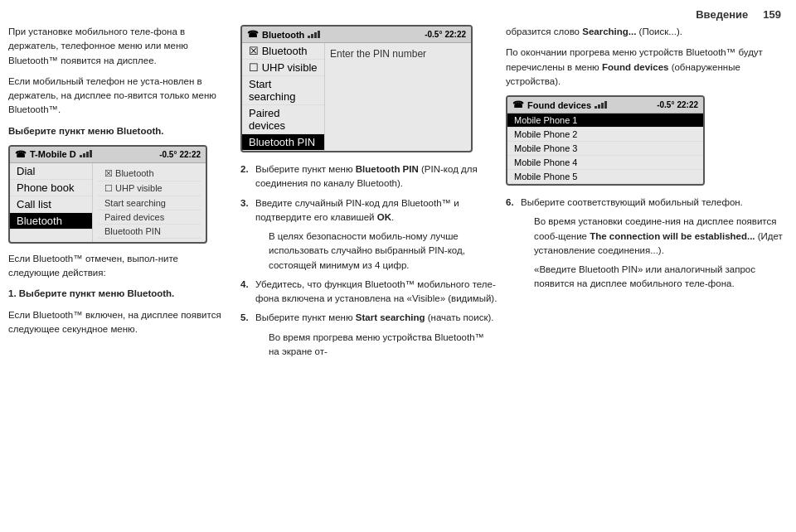 Image resolution: width=796 pixels, height=532 pixels. I want to click on s2-paired-devices: Paired devices, so click(284, 119).